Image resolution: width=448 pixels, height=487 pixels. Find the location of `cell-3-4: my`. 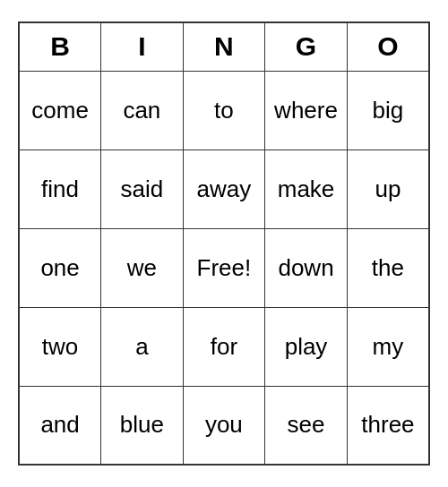

cell-3-4: my is located at coordinates (388, 346).